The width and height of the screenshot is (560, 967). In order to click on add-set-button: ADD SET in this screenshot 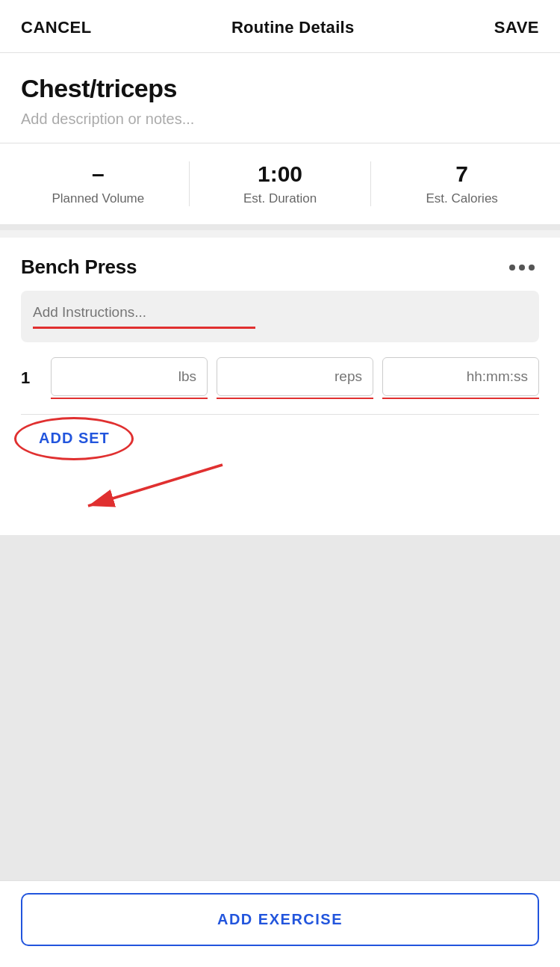, I will do `click(75, 438)`.